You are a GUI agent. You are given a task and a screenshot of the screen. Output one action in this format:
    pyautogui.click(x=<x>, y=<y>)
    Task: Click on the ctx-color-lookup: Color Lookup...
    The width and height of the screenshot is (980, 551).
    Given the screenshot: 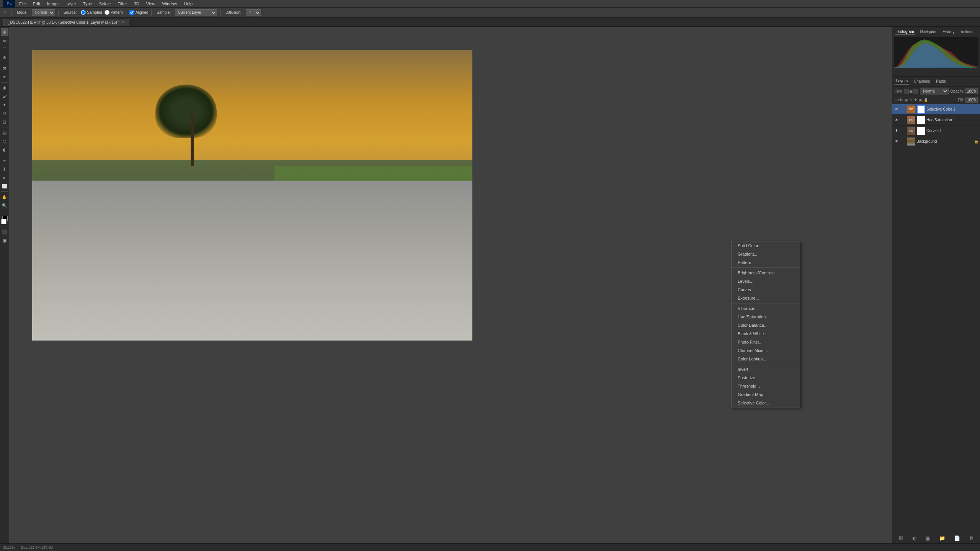 What is the action you would take?
    pyautogui.click(x=766, y=359)
    